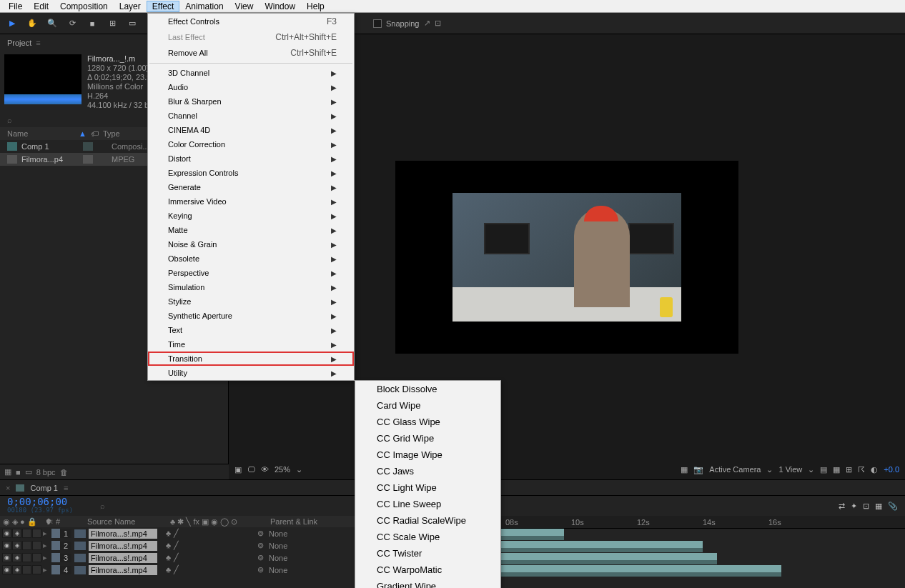  Describe the element at coordinates (72, 24) in the screenshot. I see `rotate-tool-icon: ⟳` at that location.